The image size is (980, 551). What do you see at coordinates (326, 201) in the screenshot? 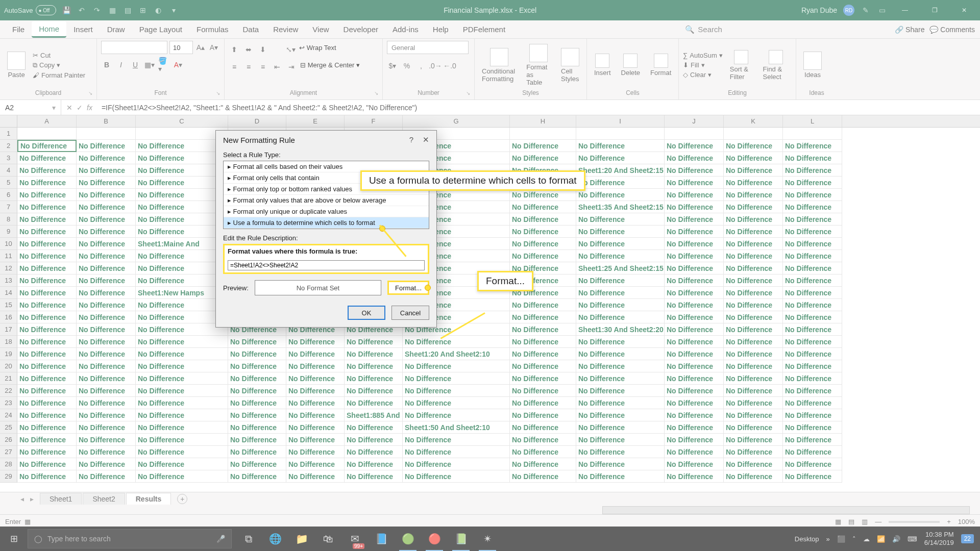
I see `rule-type-item: ▸ Format only values that are above or b…` at bounding box center [326, 201].